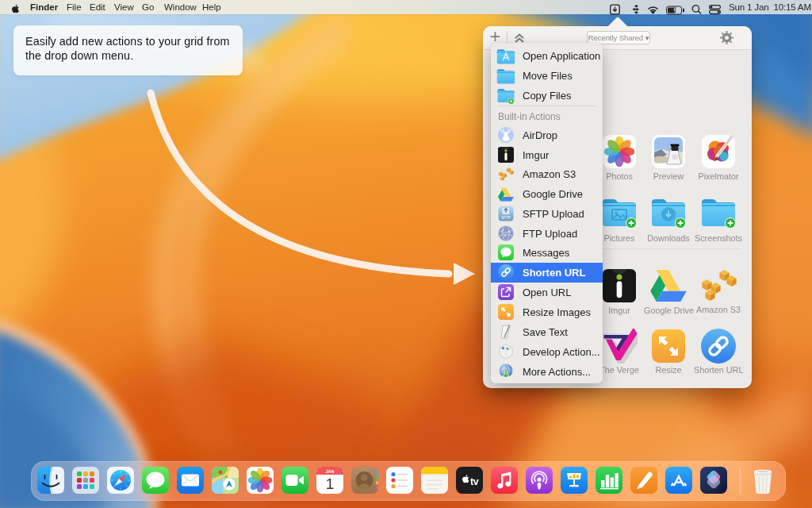 Image resolution: width=812 pixels, height=508 pixels. What do you see at coordinates (330, 484) in the screenshot?
I see `svg-text: 1` at bounding box center [330, 484].